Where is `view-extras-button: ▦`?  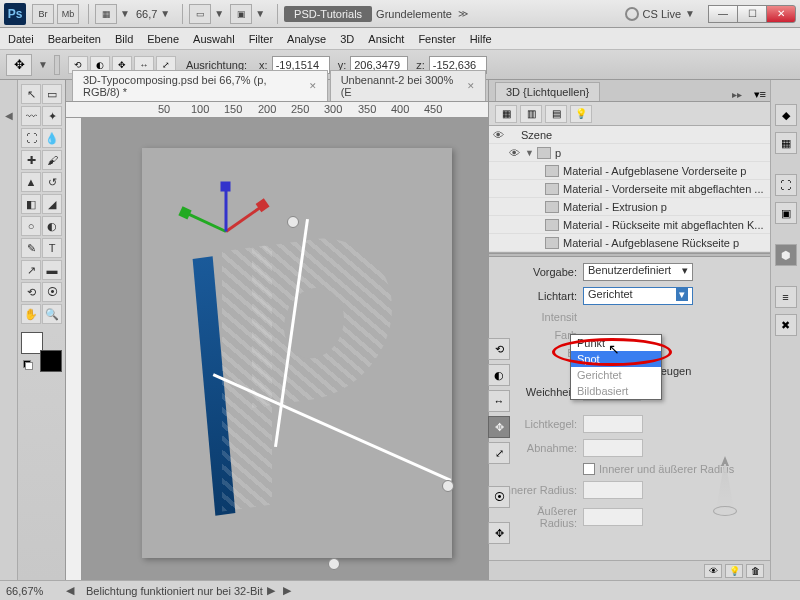 view-extras-button: ▦ is located at coordinates (106, 14).